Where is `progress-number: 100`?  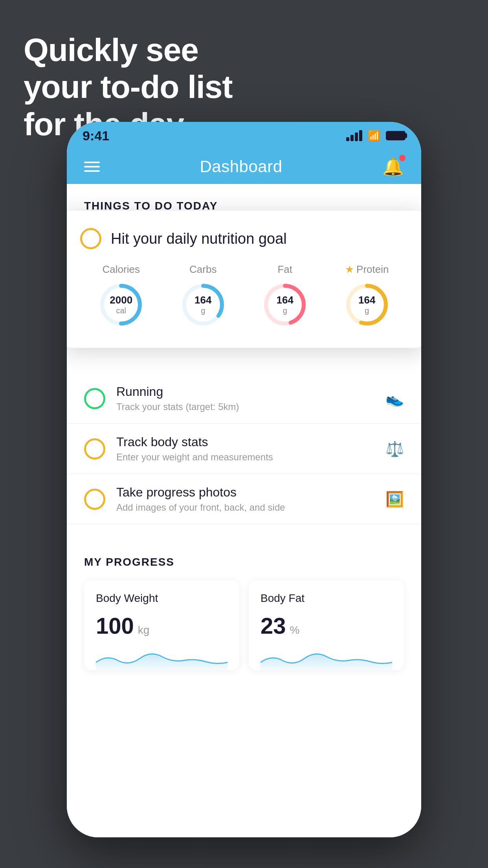
progress-number: 100 is located at coordinates (115, 626).